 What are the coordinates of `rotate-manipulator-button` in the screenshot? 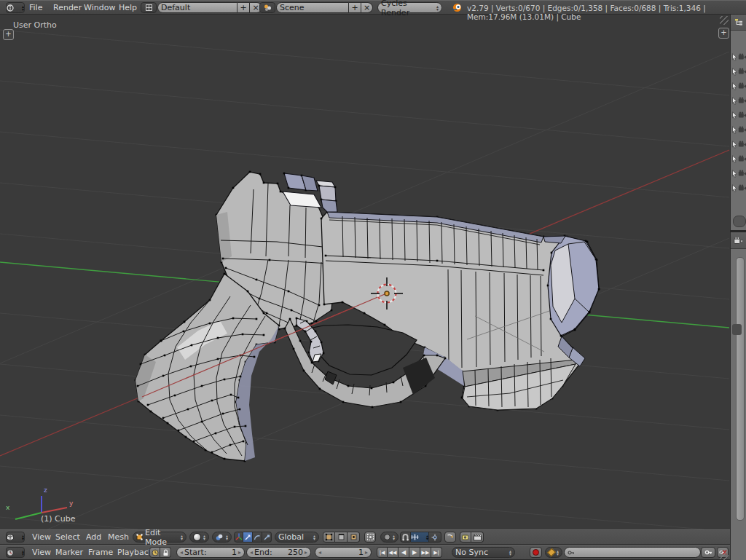 It's located at (258, 537).